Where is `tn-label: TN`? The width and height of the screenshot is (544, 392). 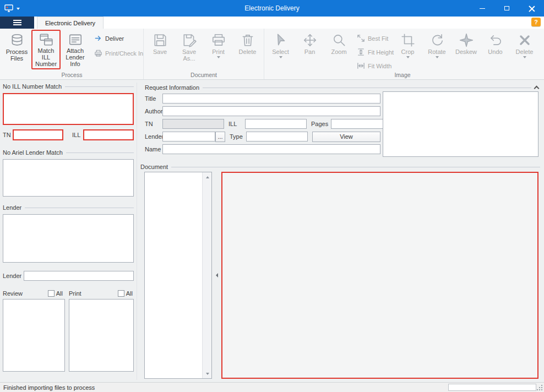 tn-label: TN is located at coordinates (8, 135).